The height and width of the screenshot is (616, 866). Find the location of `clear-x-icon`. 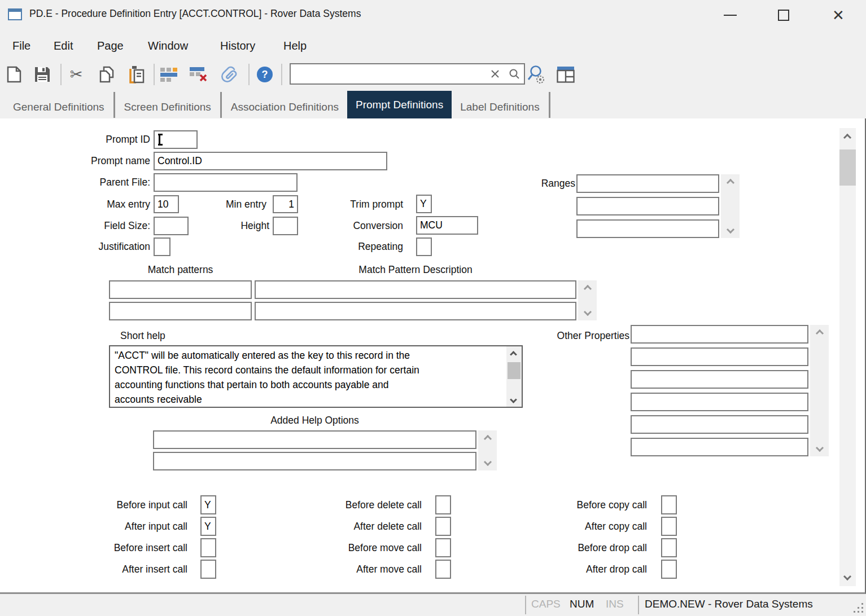

clear-x-icon is located at coordinates (495, 74).